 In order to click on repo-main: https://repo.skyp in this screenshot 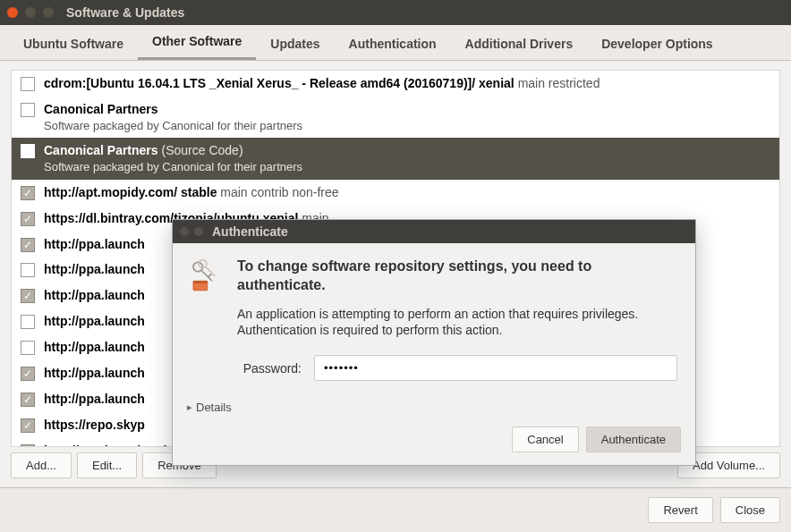, I will do `click(95, 425)`.